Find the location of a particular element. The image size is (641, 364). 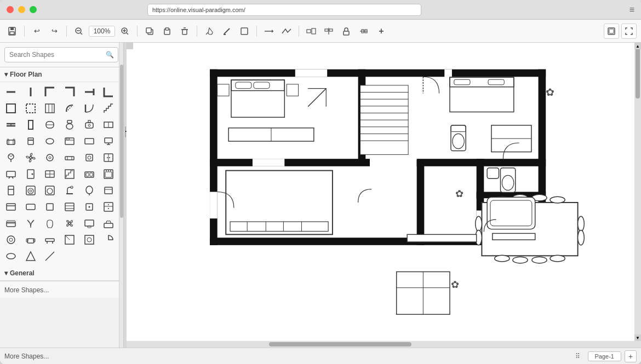

url-bar: https://online.visual-paradigm.com/ is located at coordinates (284, 10).